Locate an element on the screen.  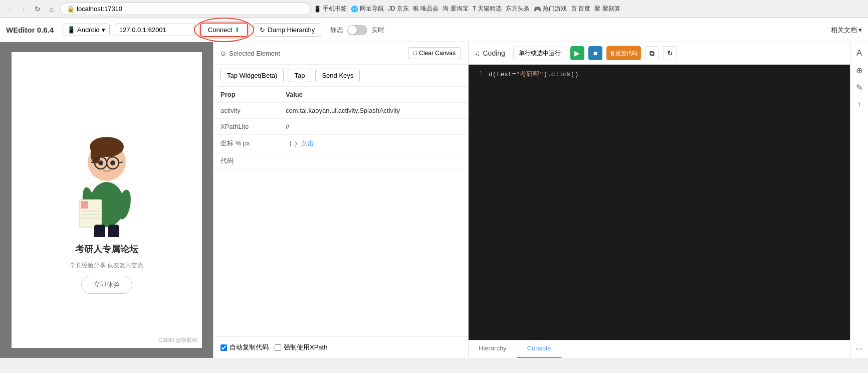
bookmark-wangzhi: 🌐 网址导航 is located at coordinates (367, 9).